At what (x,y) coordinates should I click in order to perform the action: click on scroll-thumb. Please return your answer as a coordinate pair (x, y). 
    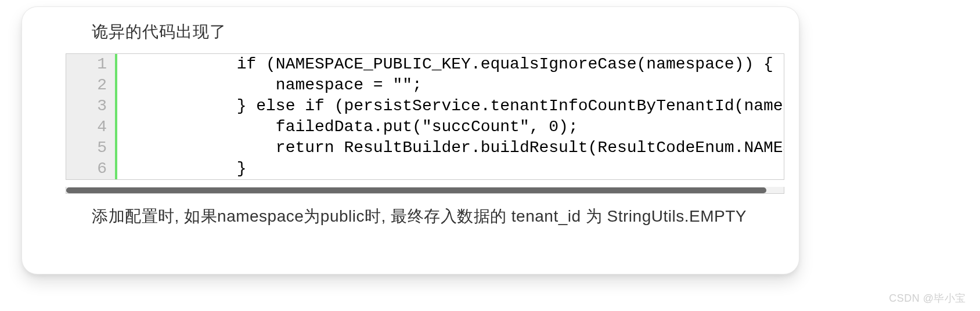
    Looking at the image, I should click on (416, 190).